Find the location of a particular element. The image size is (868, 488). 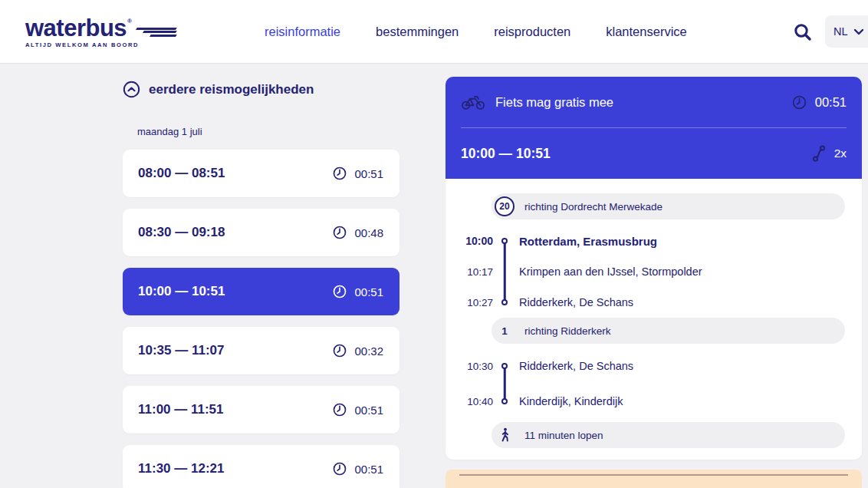

search-icon is located at coordinates (803, 32).